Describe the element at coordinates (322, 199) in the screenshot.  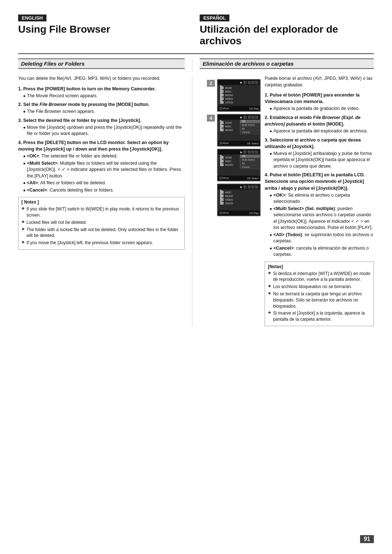
I see `r-step-4-bullet-1: <OK>: Se elimina el archivo o carpeta se…` at that location.